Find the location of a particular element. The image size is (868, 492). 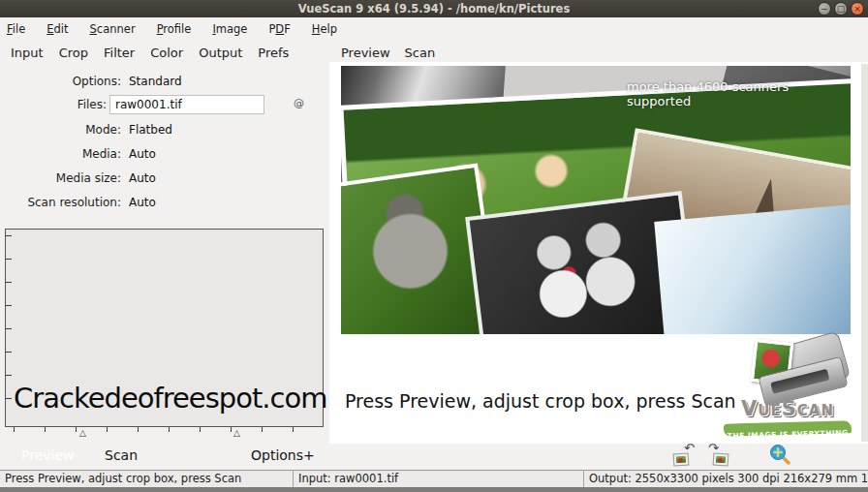

option-tabs: Input Crop Filter Color Output Prefs is located at coordinates (149, 52).